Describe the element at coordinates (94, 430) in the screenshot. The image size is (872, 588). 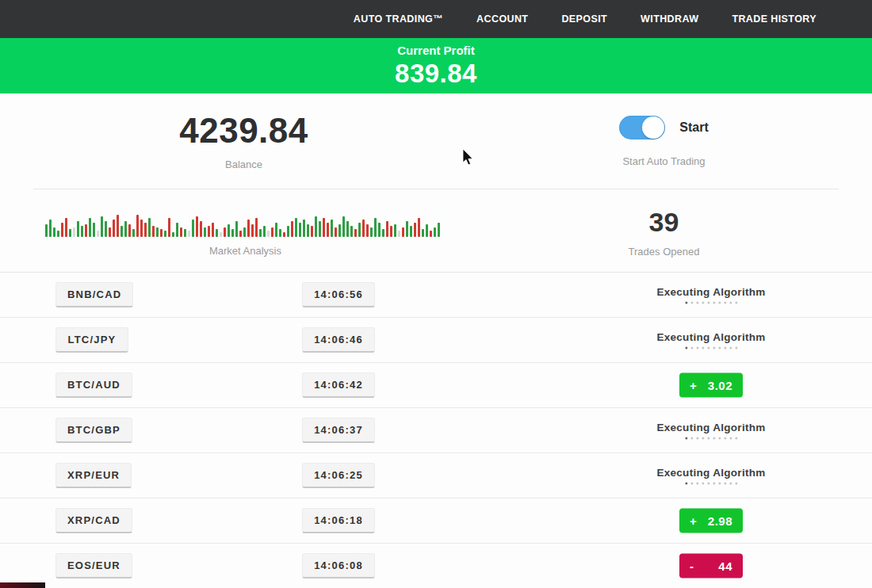
I see `pair-chip: BTC/GBP` at that location.